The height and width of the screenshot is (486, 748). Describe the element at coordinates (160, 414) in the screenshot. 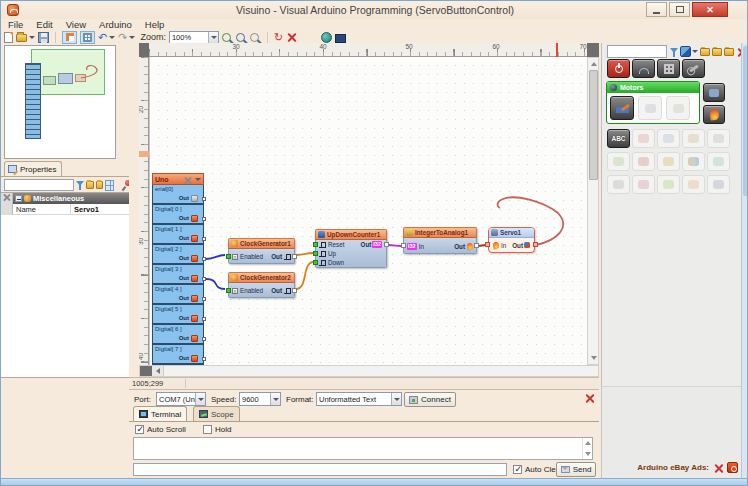

I see `tab-terminal: Terminal` at that location.